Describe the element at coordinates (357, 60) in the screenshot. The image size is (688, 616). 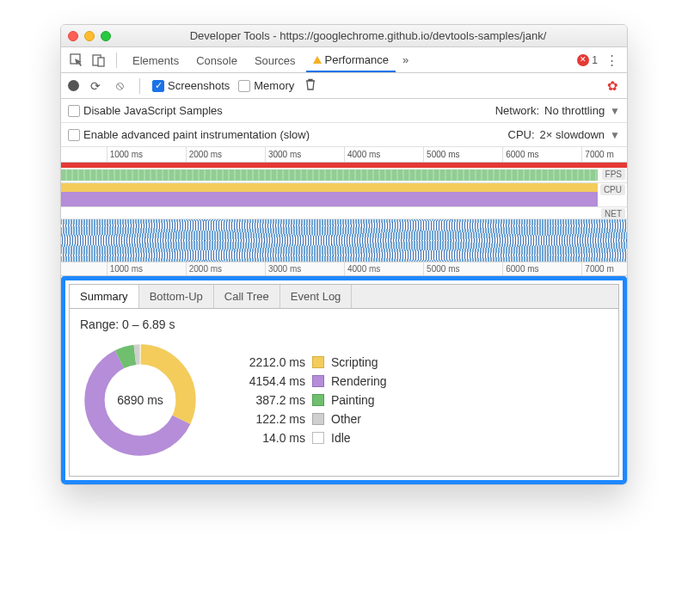
I see `tab-performance-label: Performance` at that location.